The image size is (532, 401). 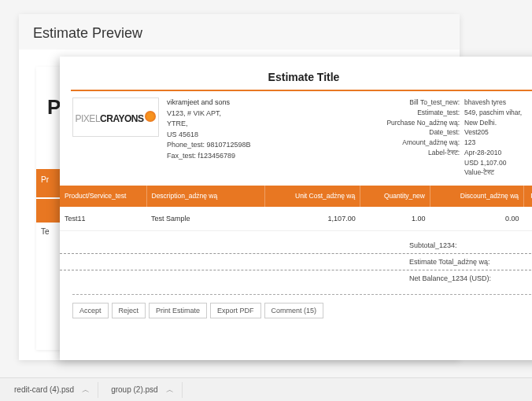 What do you see at coordinates (471, 278) in the screenshot?
I see `total-label: Net Balance_1234 (USD):` at bounding box center [471, 278].